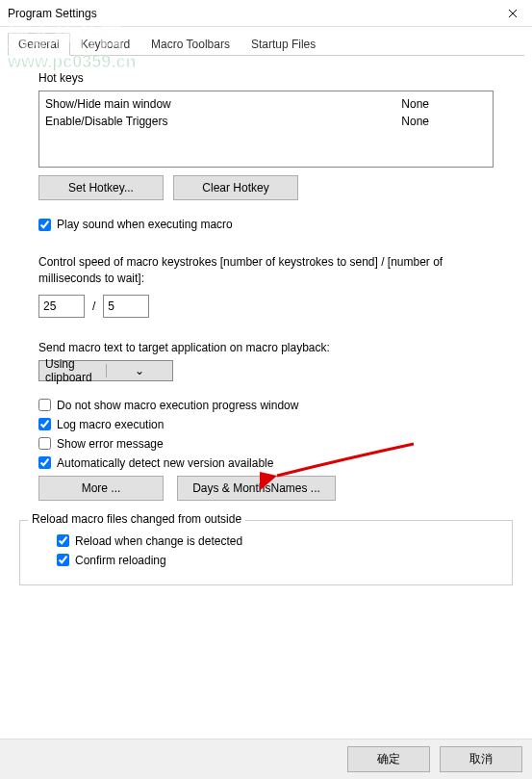 The height and width of the screenshot is (779, 532). I want to click on keystrokes-input, so click(62, 306).